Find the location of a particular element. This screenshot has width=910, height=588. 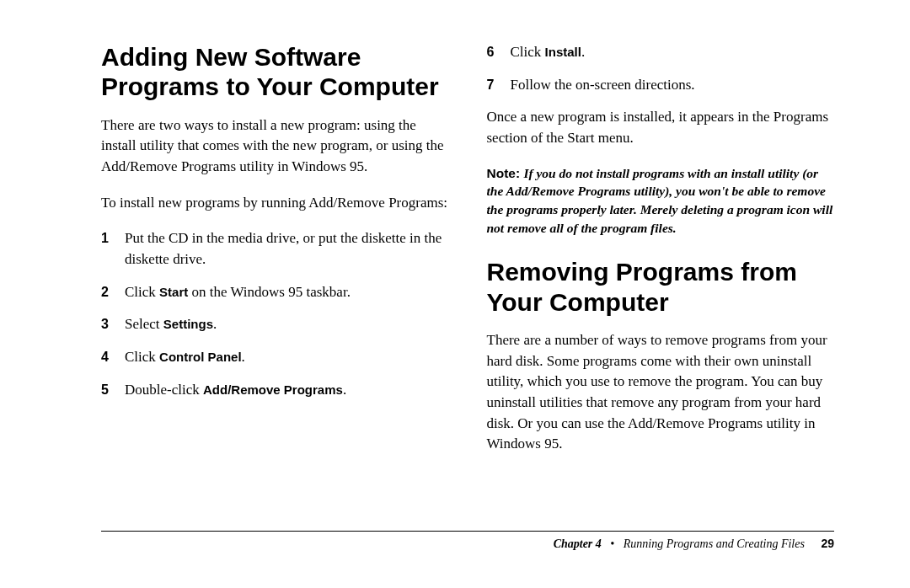

note-paragraph: Note: If you do not install programs wit… is located at coordinates (661, 200).